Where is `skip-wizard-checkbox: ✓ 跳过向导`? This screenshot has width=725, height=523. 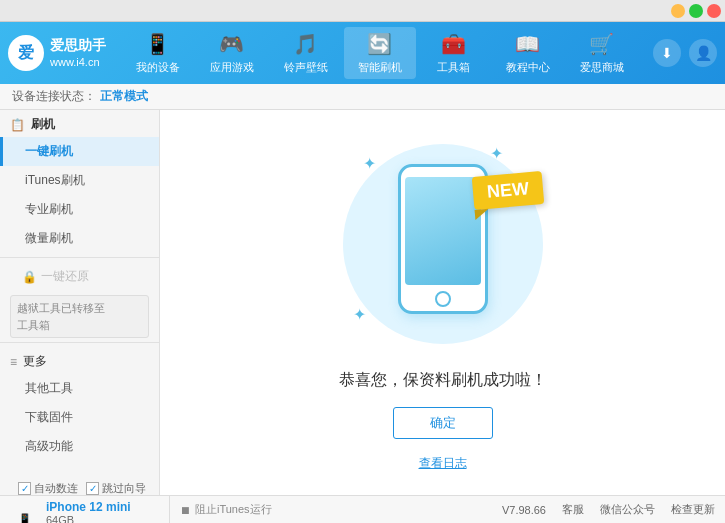
skip-wizard-checkbox: ✓ 跳过向导 is located at coordinates (116, 488).